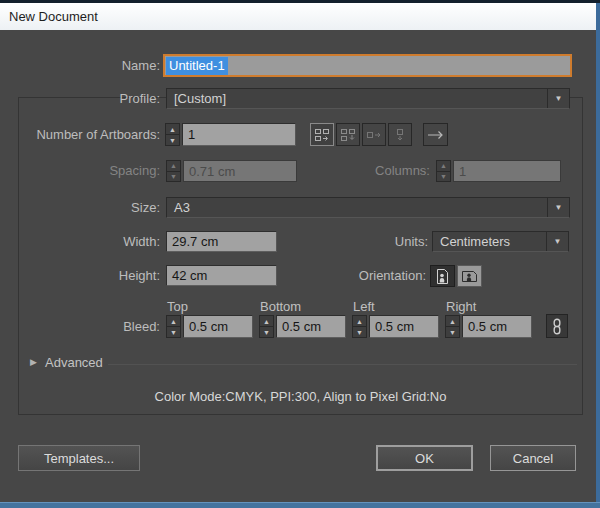  I want to click on window-edge-bottom, so click(300, 505).